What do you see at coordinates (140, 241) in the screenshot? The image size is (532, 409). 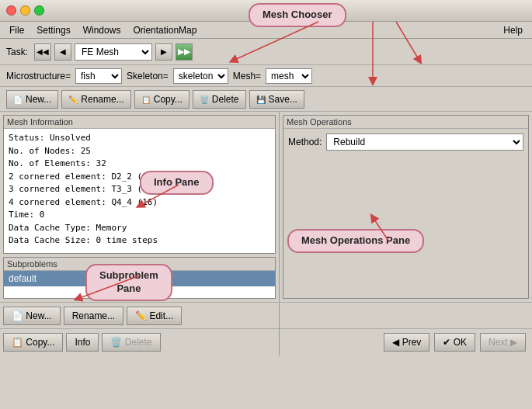 I see `cache-size-line: Data Cache Size: 0 time steps` at bounding box center [140, 241].